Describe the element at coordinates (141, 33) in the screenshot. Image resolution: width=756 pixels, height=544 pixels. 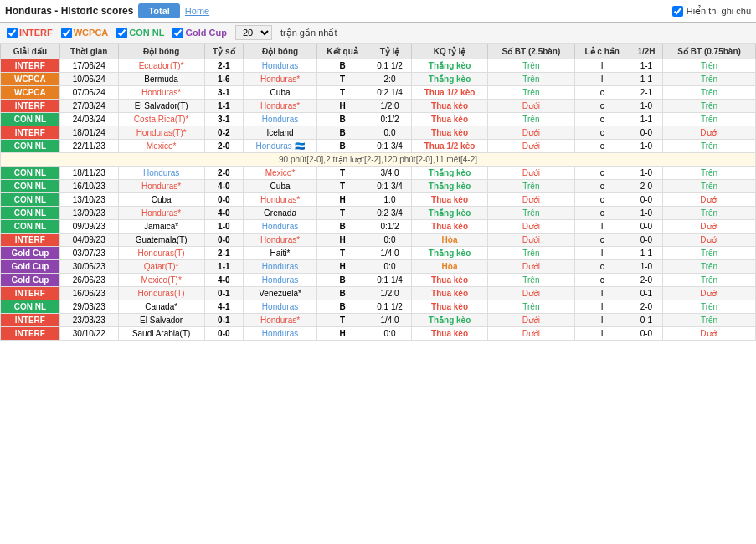
I see `filter-connl: CON NL` at that location.